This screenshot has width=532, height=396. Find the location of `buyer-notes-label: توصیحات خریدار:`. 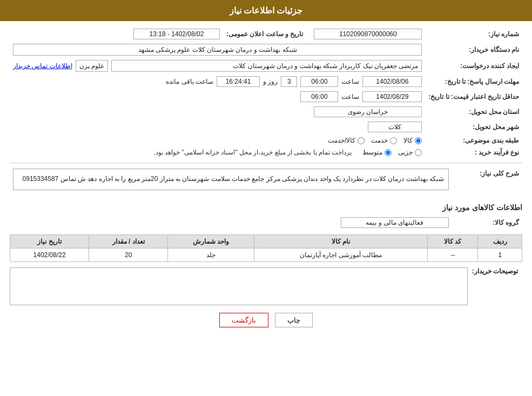

buyer-notes-label: توصیحات خریدار: is located at coordinates (497, 271).